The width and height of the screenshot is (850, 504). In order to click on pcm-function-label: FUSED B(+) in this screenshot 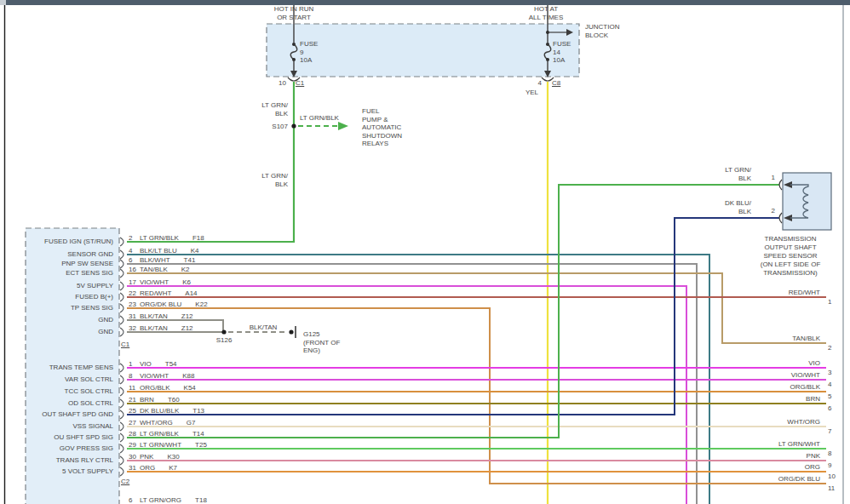, I will do `click(70, 296)`.